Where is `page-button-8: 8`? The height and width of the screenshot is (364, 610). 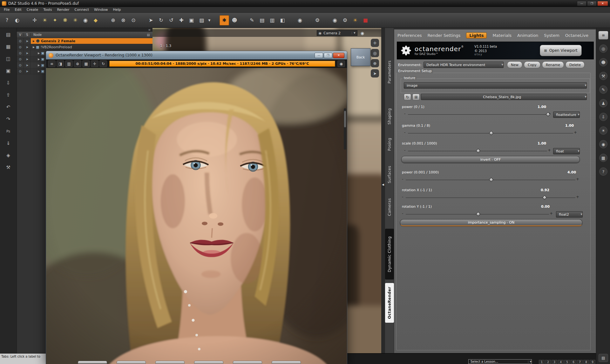 page-button-8: 8 is located at coordinates (586, 362).